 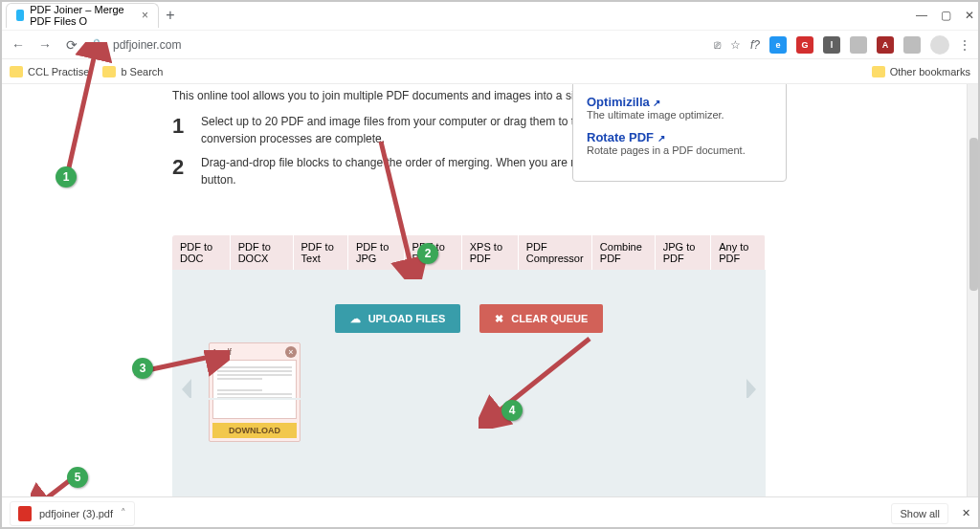 What do you see at coordinates (500, 320) in the screenshot?
I see `clear-icon: ✖` at bounding box center [500, 320].